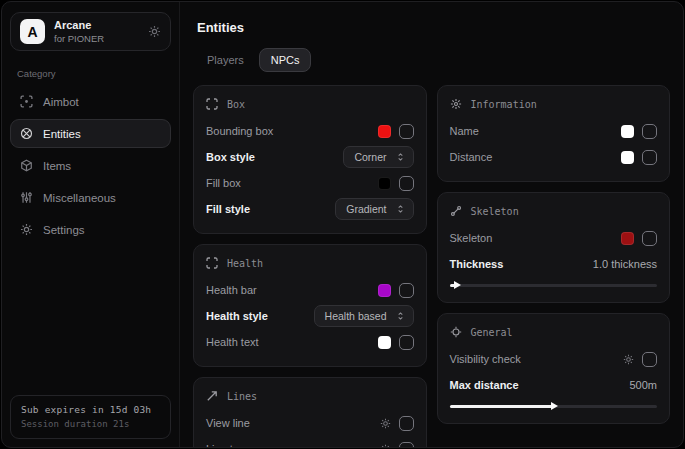 This screenshot has height=449, width=685. What do you see at coordinates (245, 264) in the screenshot?
I see `card-title: Health` at bounding box center [245, 264].